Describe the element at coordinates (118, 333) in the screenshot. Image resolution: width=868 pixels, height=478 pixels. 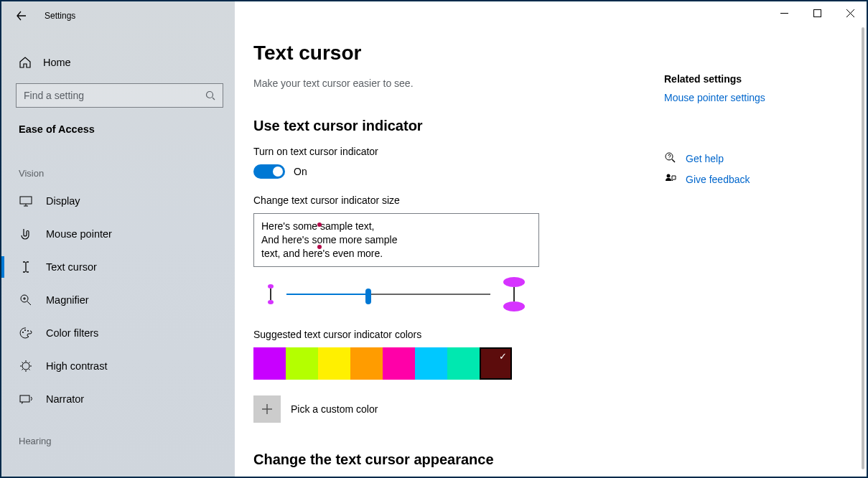
I see `sidebar-item-color-filters: Color filters` at that location.